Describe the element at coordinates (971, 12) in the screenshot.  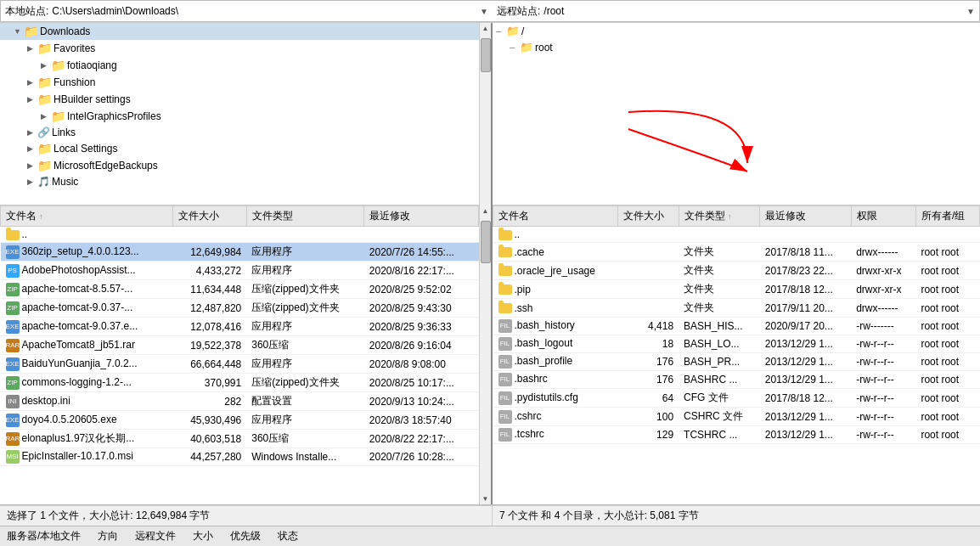
I see `remote-path-dropdown: ▼` at that location.